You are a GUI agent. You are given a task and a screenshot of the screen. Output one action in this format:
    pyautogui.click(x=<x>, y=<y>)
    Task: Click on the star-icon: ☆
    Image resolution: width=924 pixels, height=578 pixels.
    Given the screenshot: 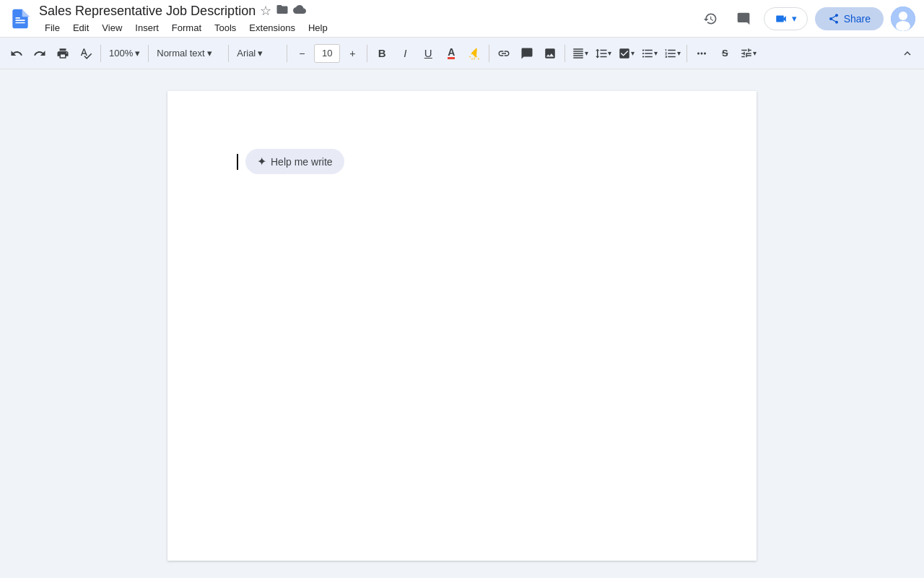 What is the action you would take?
    pyautogui.click(x=266, y=11)
    